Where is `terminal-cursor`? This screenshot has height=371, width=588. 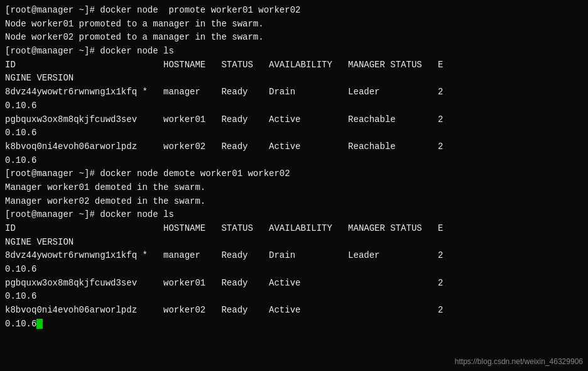 terminal-cursor is located at coordinates (40, 324).